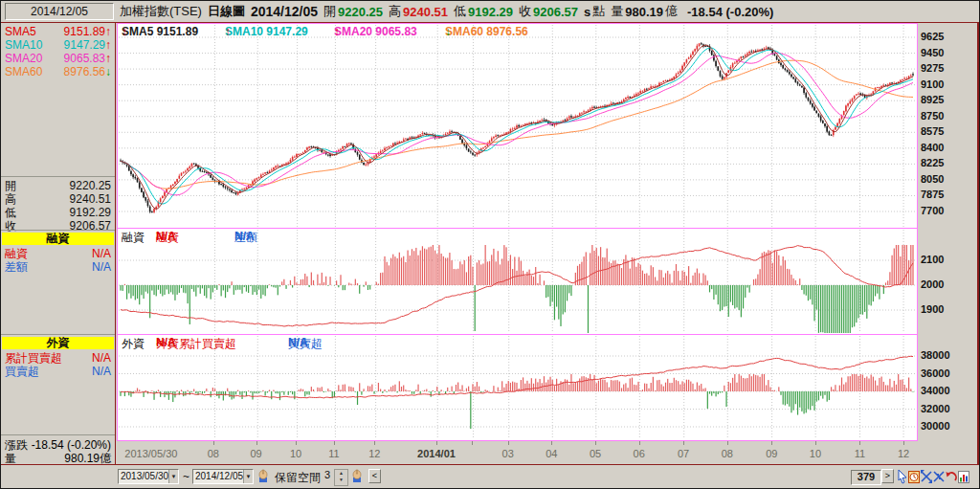  What do you see at coordinates (341, 478) in the screenshot?
I see `reserve-space-stepper: ▲▼` at bounding box center [341, 478].